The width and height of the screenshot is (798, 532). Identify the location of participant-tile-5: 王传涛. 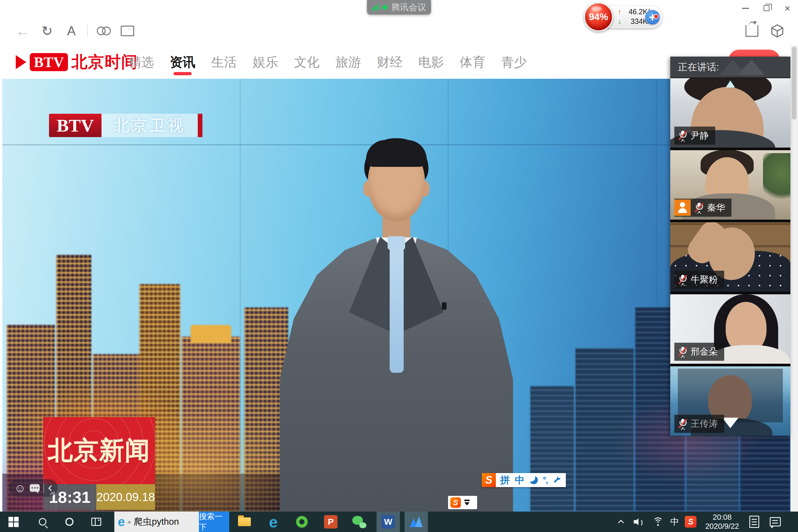
(730, 401).